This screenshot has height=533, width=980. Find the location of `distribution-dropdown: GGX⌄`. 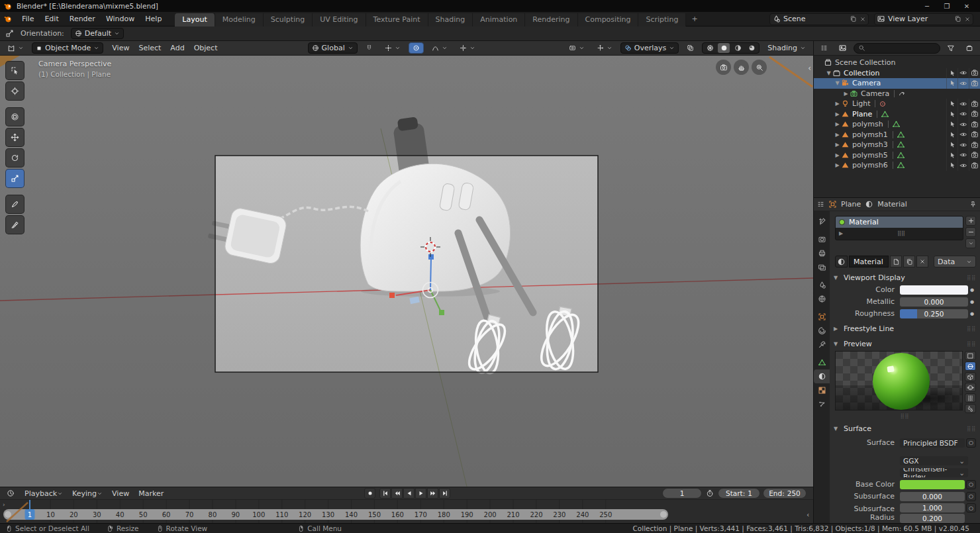

distribution-dropdown: GGX⌄ is located at coordinates (934, 461).